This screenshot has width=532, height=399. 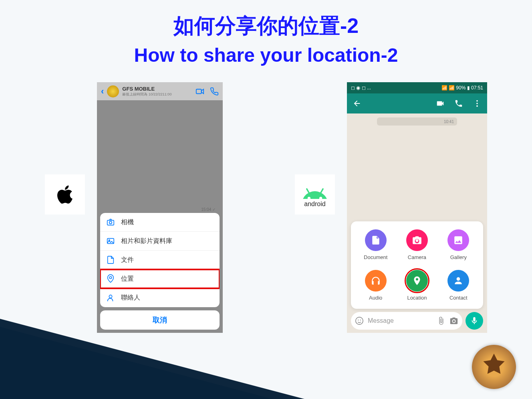 What do you see at coordinates (266, 26) in the screenshot?
I see `title-chinese: 如何分享你的位置-2` at bounding box center [266, 26].